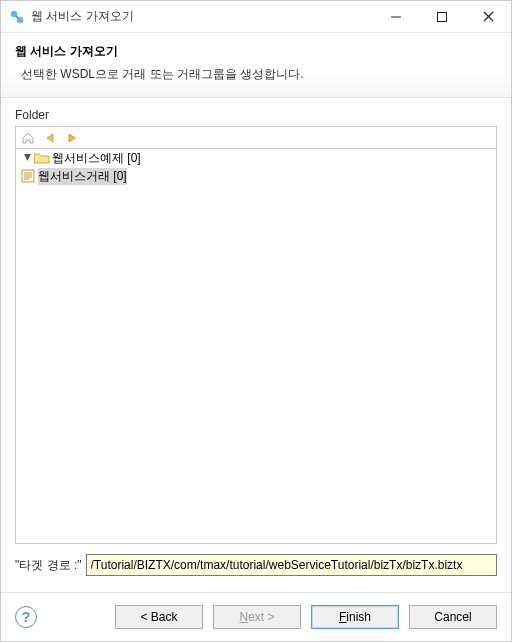 This screenshot has height=642, width=512. I want to click on folder-label: Folder, so click(256, 115).